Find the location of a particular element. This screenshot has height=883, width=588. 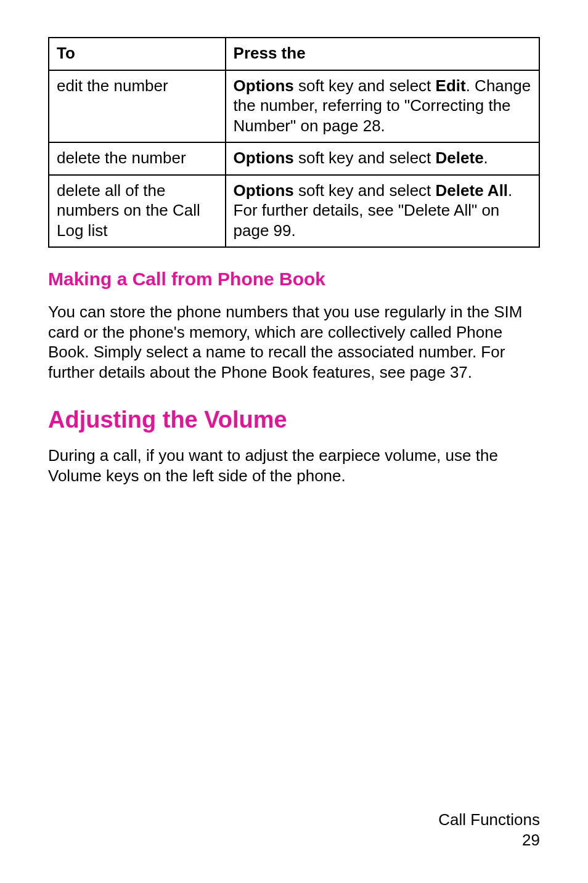

topic-heading-adjusting-volume: Adjusting the Volume is located at coordinates (294, 420).